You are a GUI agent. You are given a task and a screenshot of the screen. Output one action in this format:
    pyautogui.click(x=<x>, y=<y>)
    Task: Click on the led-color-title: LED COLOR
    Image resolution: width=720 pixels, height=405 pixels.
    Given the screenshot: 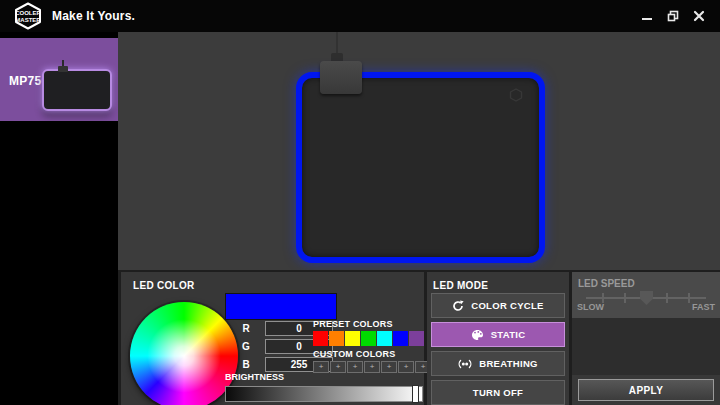 What is the action you would take?
    pyautogui.click(x=164, y=286)
    